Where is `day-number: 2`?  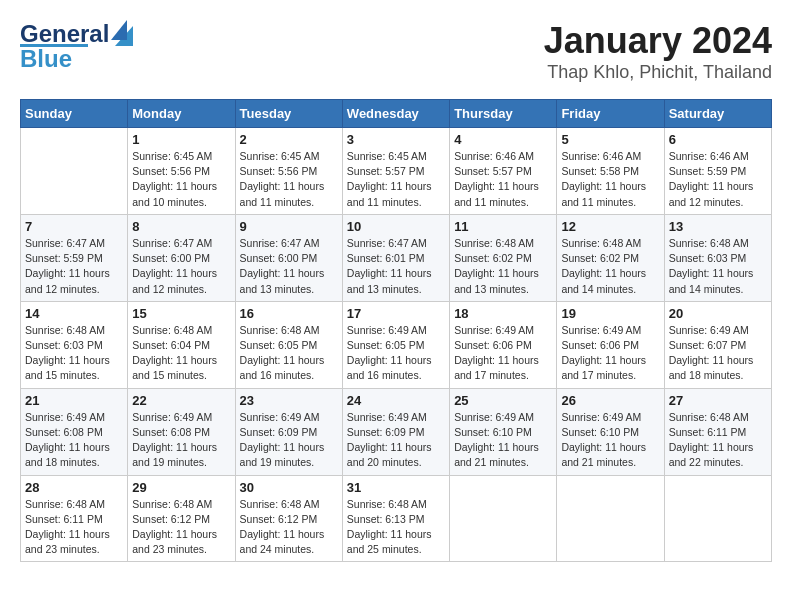 day-number: 2 is located at coordinates (289, 140).